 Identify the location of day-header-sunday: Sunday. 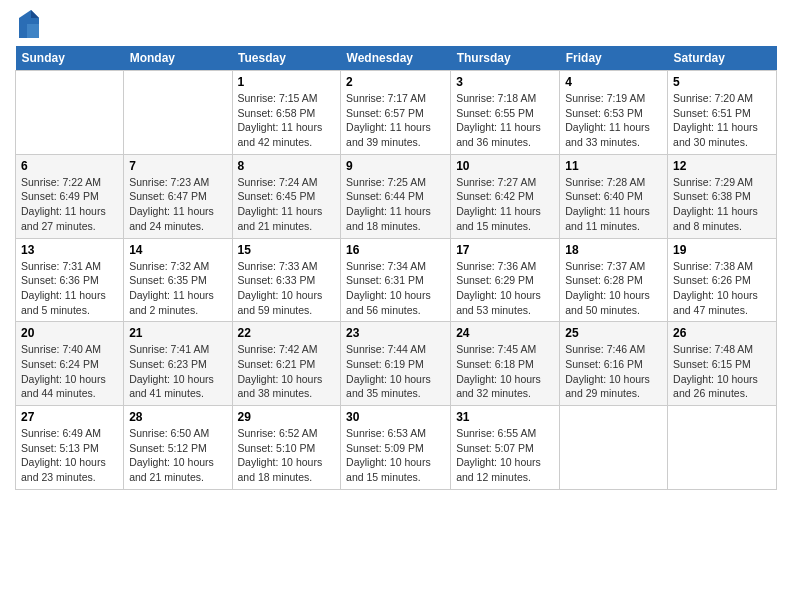
(70, 58).